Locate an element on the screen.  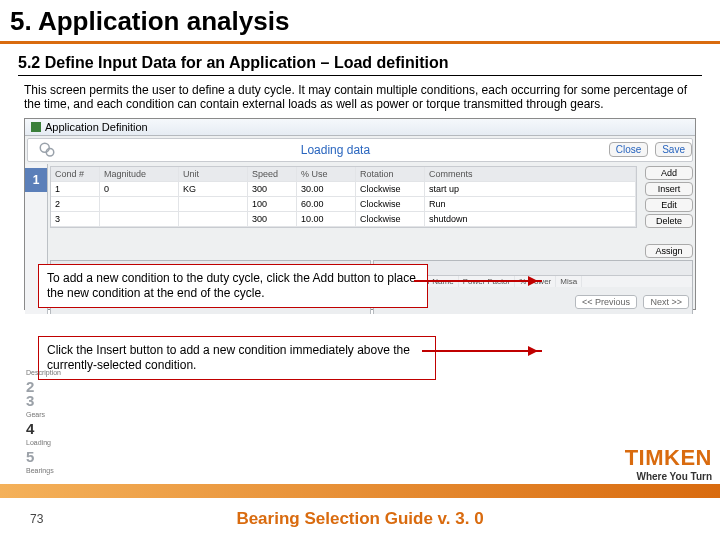
add-button: Add is located at coordinates (669, 173).